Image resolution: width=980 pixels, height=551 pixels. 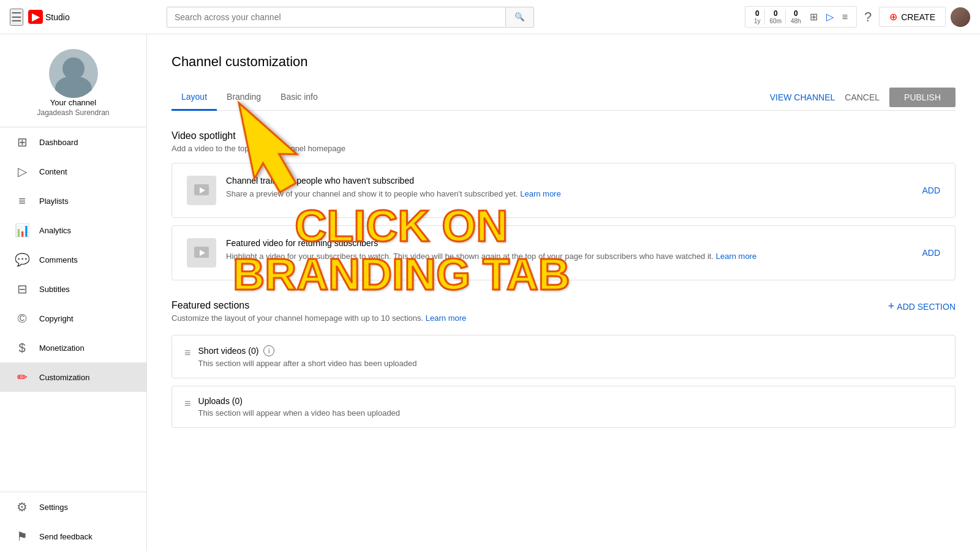 I want to click on copyright-icon: ©, so click(x=22, y=318).